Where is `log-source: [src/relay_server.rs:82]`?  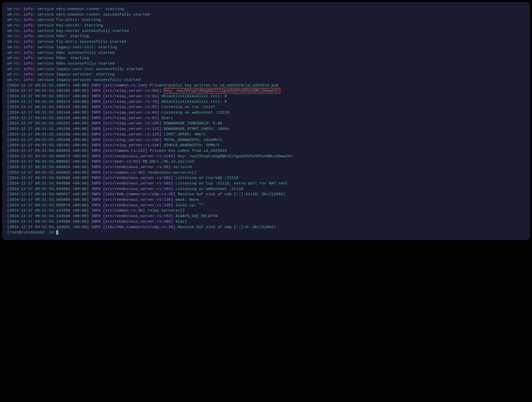 log-source: [src/relay_server.rs:82] is located at coordinates (131, 107).